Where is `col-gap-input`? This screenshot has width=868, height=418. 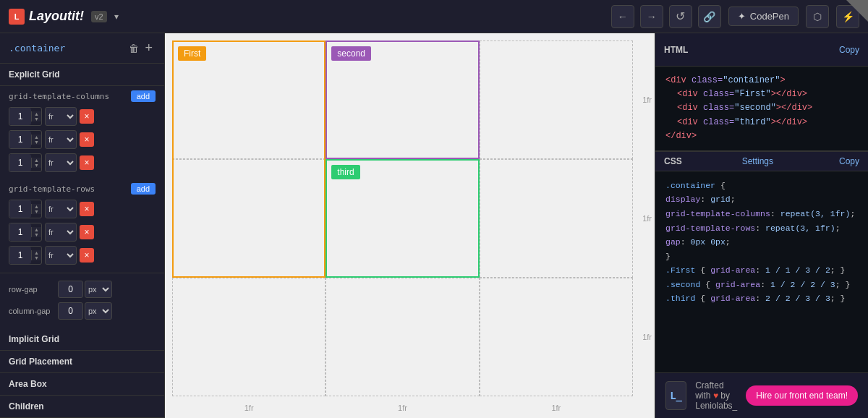 col-gap-input is located at coordinates (71, 311).